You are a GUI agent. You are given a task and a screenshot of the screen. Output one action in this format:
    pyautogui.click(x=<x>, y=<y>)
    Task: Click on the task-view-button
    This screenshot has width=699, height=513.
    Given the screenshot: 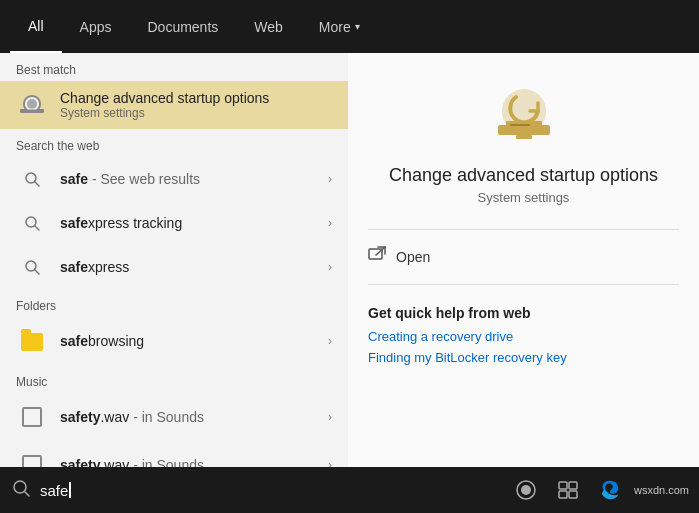 What is the action you would take?
    pyautogui.click(x=568, y=490)
    